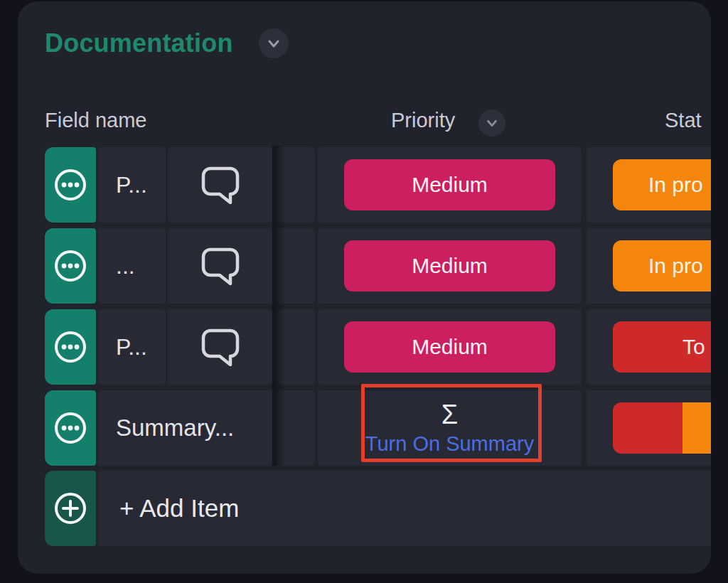  I want to click on status-bar-segment-red, so click(648, 428).